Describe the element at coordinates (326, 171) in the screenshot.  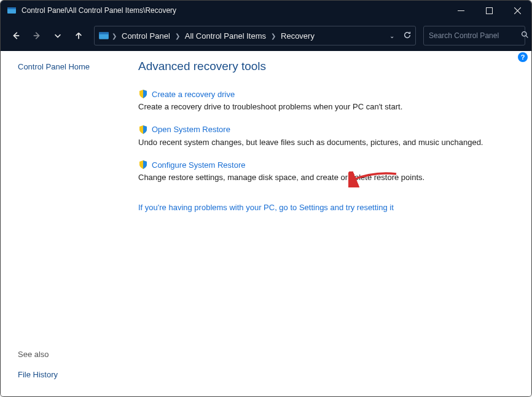
I see `tool-configure-system-restore: Configure System Restore Change restore …` at that location.